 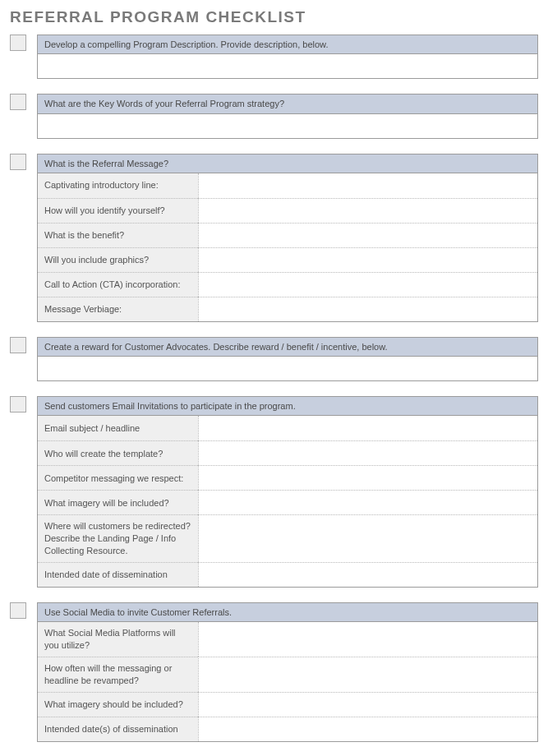 What do you see at coordinates (118, 309) in the screenshot?
I see `row-label: Message Verbiage:` at bounding box center [118, 309].